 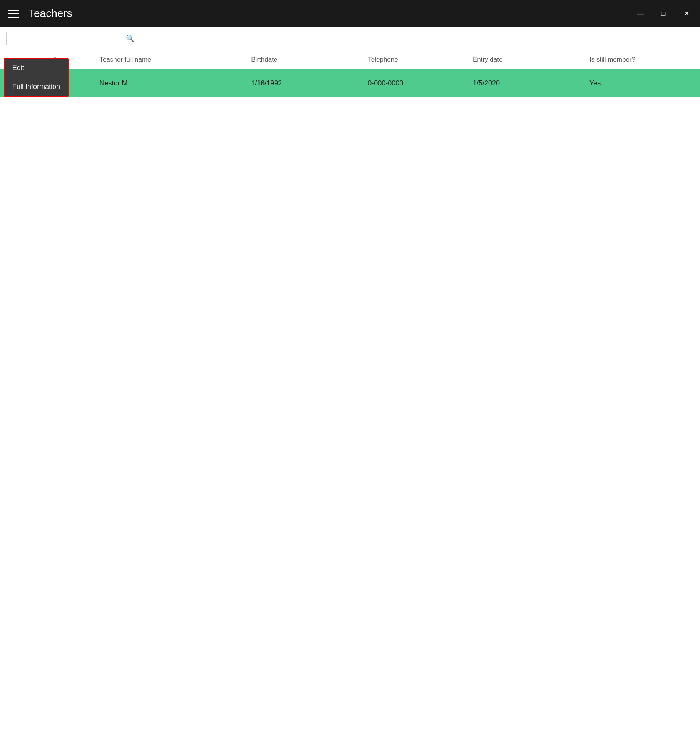 What do you see at coordinates (303, 83) in the screenshot?
I see `cell-birthdate: 1/16/1992` at bounding box center [303, 83].